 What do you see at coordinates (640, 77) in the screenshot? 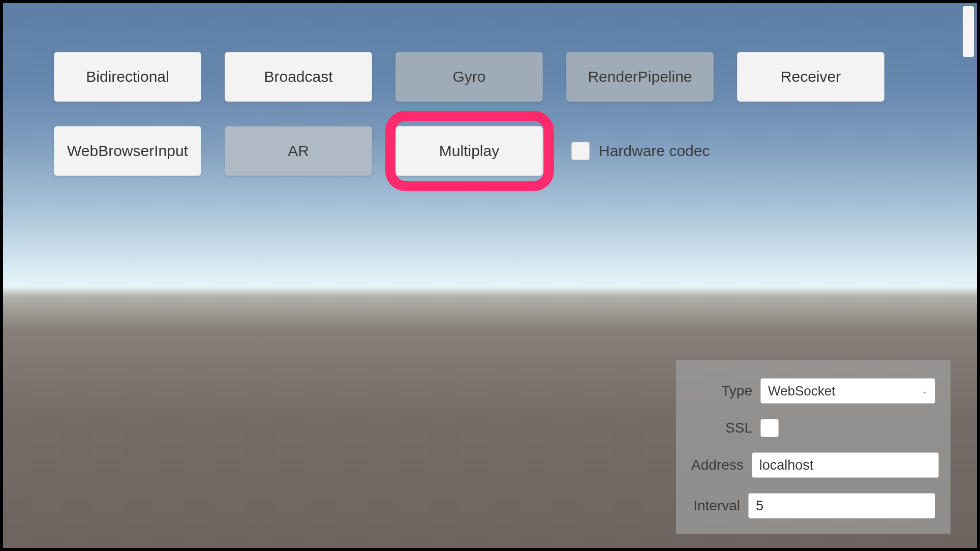
I see `renderpipeline-button: RenderPipeline` at bounding box center [640, 77].